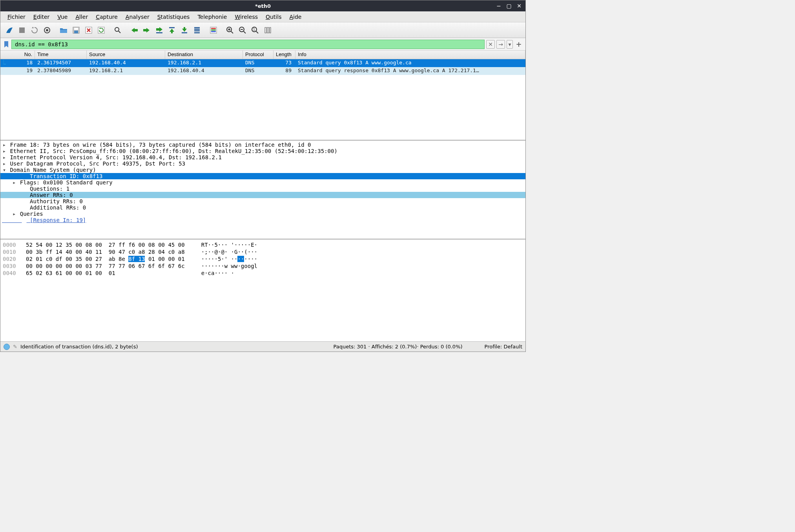 This screenshot has height=532, width=795. I want to click on detail-line: Additional RRs: 0, so click(263, 208).